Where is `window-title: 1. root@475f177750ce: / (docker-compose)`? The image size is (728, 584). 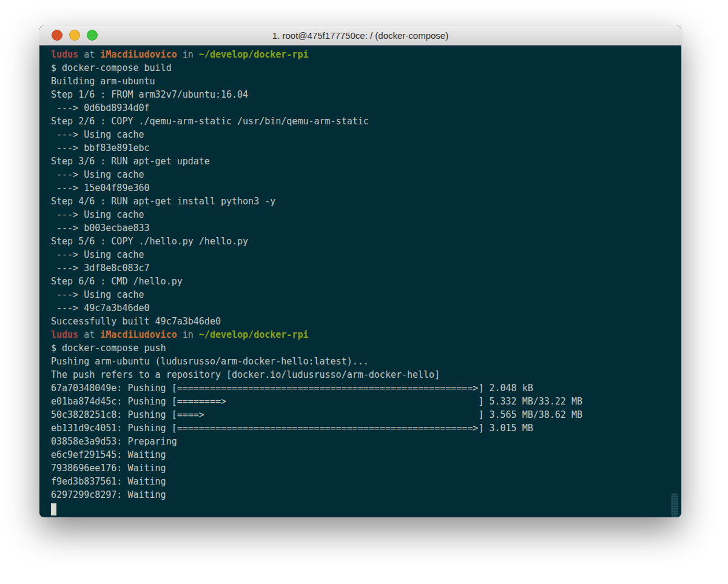 window-title: 1. root@475f177750ce: / (docker-compose) is located at coordinates (360, 35).